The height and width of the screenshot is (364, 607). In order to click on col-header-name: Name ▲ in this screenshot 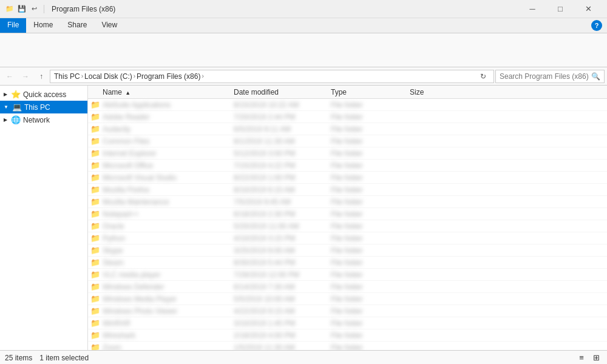, I will do `click(161, 92)`.